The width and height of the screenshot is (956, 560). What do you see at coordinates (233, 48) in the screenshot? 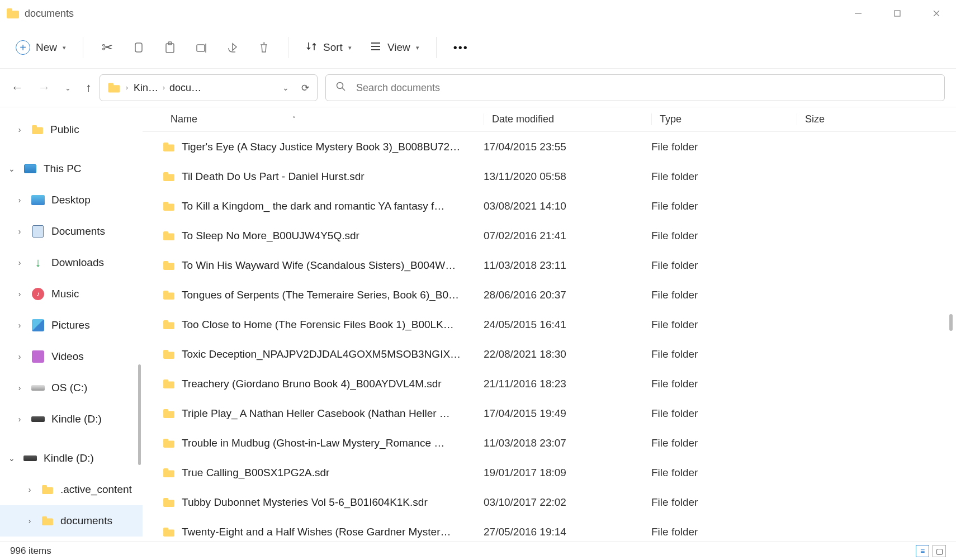
I see `share-icon` at bounding box center [233, 48].